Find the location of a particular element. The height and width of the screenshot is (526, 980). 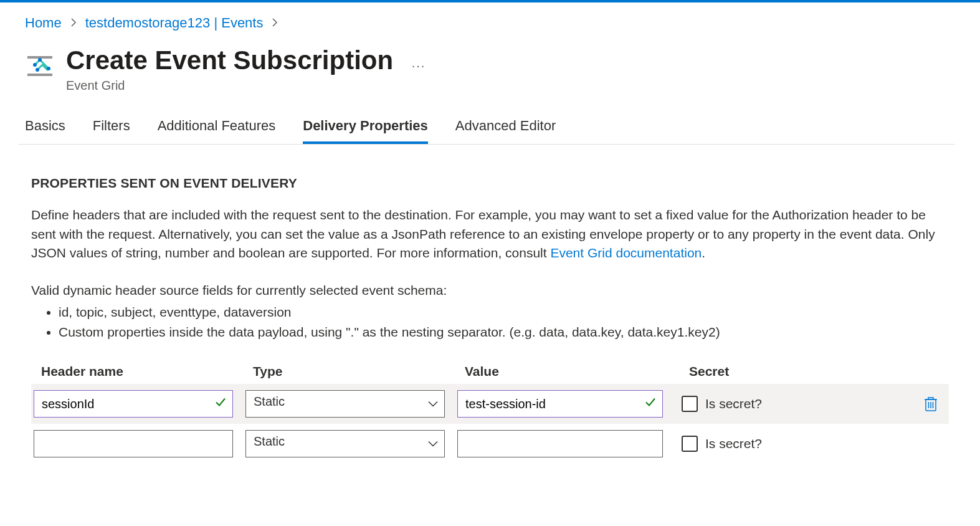

valid-field-bullet: Custom properties inside the data payloa… is located at coordinates (503, 332).